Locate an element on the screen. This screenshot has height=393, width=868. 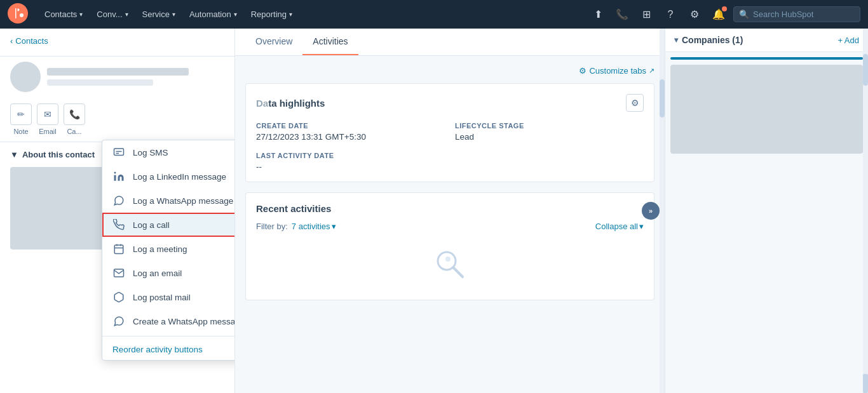
highlights-grid: CREATE DATE 27/12/2023 13:31 GMT+5:30 LI… is located at coordinates (450, 147).